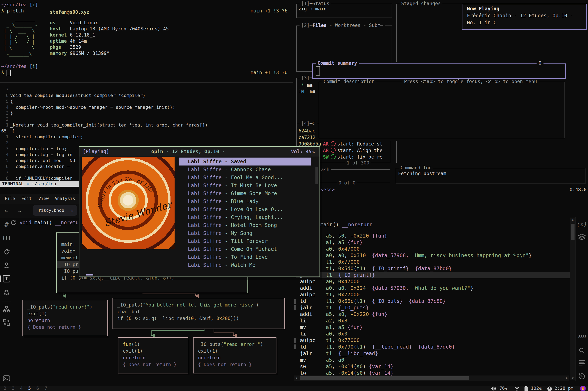 This screenshot has width=588, height=391. I want to click on horizontal-scroll-thumb, so click(384, 378).